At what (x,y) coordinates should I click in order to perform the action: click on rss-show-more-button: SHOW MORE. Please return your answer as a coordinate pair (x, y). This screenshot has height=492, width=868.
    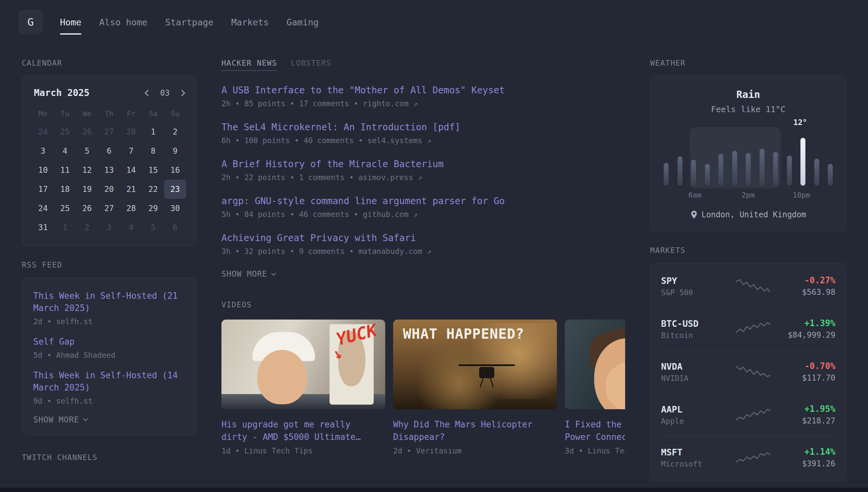
    Looking at the image, I should click on (60, 420).